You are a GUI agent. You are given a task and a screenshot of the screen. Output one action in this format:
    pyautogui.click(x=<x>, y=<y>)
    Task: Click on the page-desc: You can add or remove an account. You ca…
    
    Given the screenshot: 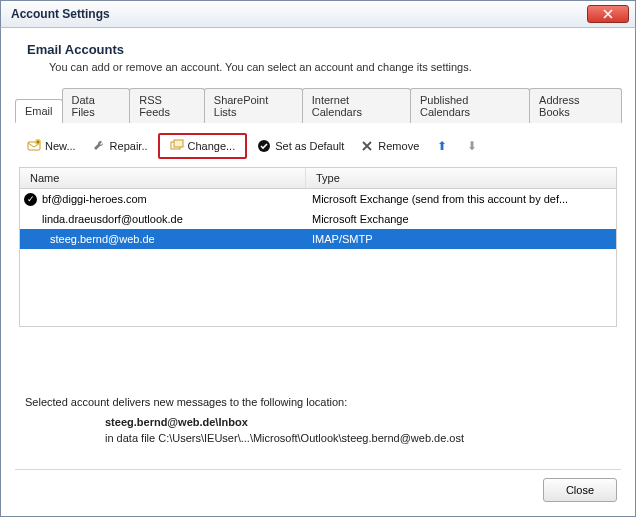 What is the action you would take?
    pyautogui.click(x=335, y=67)
    